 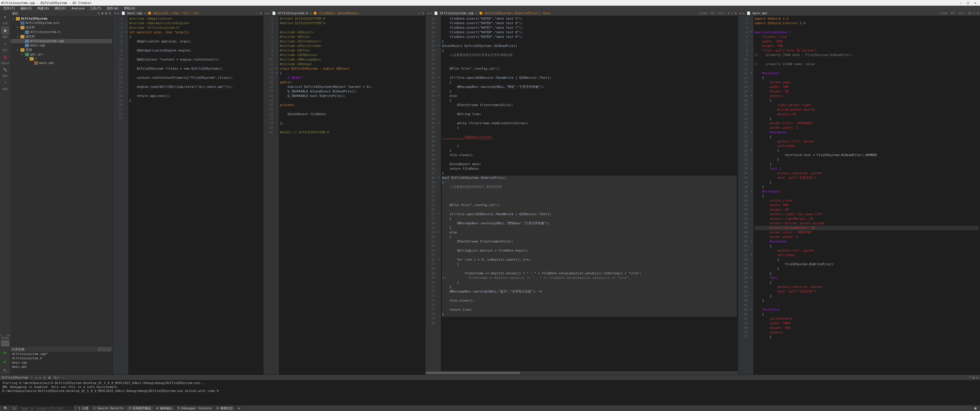 What do you see at coordinates (61, 32) in the screenshot?
I see `tree-item: dlfileiosystem.h` at bounding box center [61, 32].